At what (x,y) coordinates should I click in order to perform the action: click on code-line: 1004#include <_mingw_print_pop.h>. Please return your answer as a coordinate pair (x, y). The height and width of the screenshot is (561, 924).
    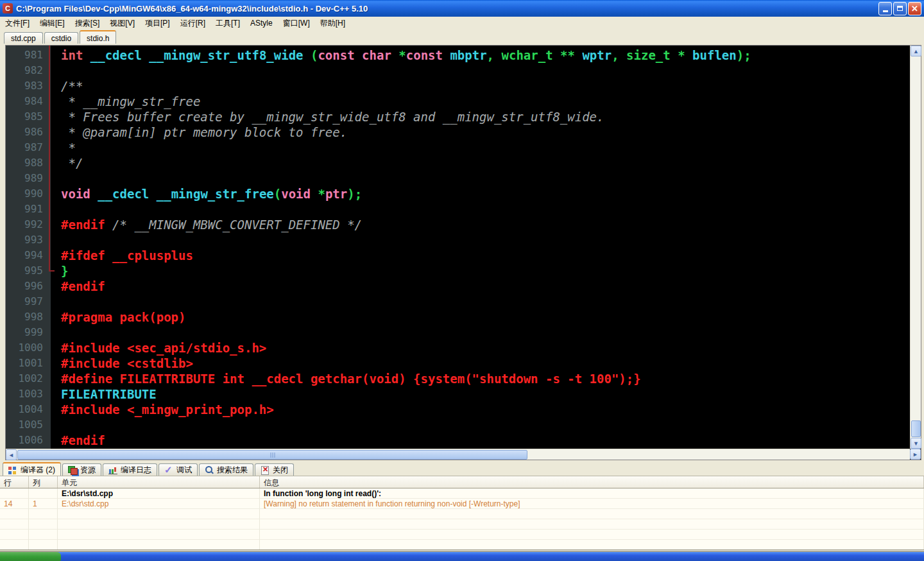
    Looking at the image, I should click on (458, 410).